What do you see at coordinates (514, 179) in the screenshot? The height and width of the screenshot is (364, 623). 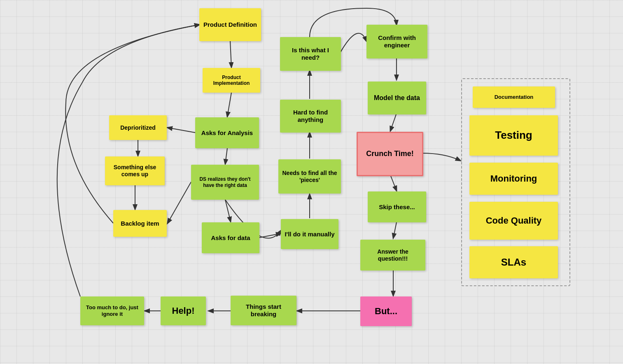 I see `monitoring-node: Monitoring` at bounding box center [514, 179].